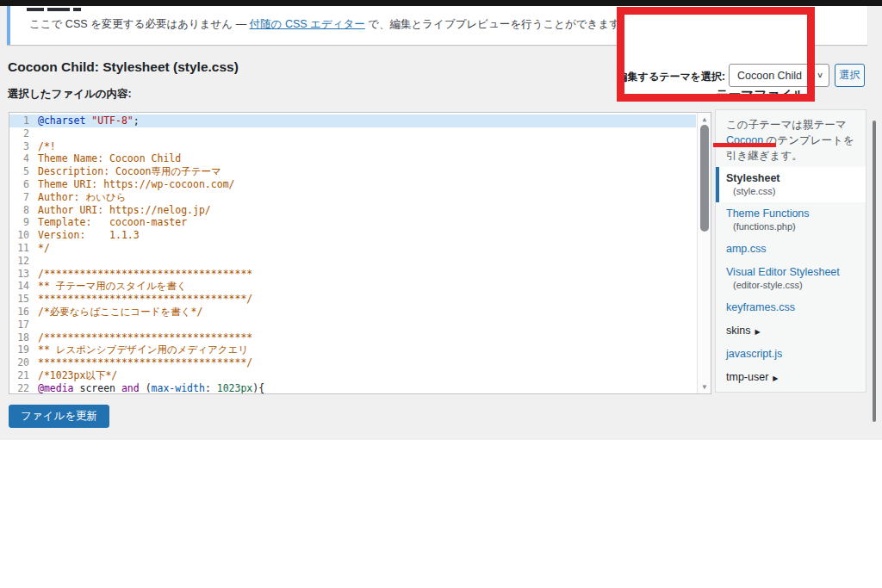 This screenshot has width=882, height=588. What do you see at coordinates (792, 190) in the screenshot?
I see `file-item-filename: (style.css)` at bounding box center [792, 190].